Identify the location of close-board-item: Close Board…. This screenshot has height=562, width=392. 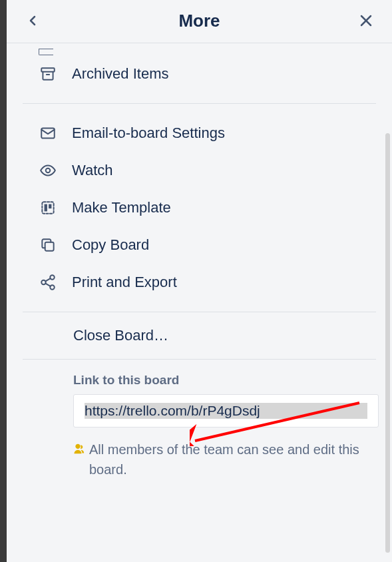
(200, 336).